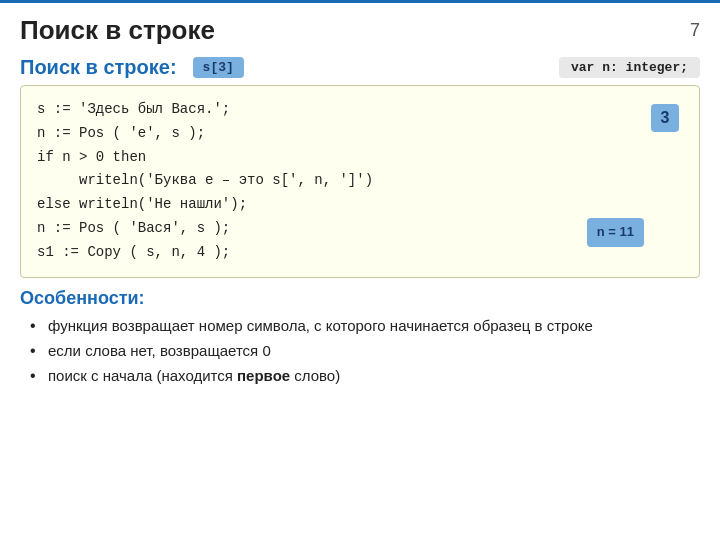 This screenshot has width=720, height=540. What do you see at coordinates (360, 205) in the screenshot?
I see `code-line-5: else writeln('Не нашли');` at bounding box center [360, 205].